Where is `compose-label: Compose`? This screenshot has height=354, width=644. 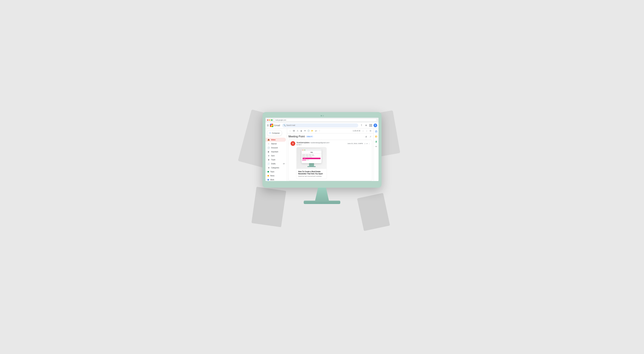
compose-label: Compose is located at coordinates (276, 133).